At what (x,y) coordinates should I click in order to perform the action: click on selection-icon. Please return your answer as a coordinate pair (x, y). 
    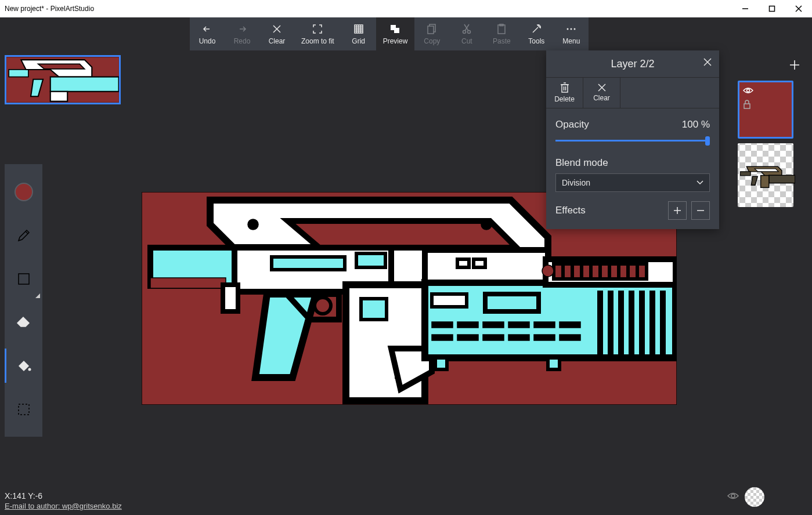
    Looking at the image, I should click on (24, 409).